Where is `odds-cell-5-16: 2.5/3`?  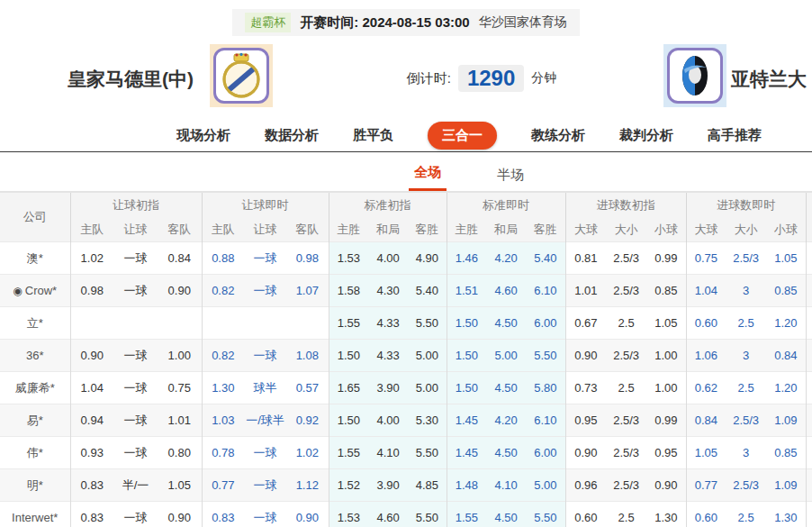
odds-cell-5-16: 2.5/3 is located at coordinates (745, 421).